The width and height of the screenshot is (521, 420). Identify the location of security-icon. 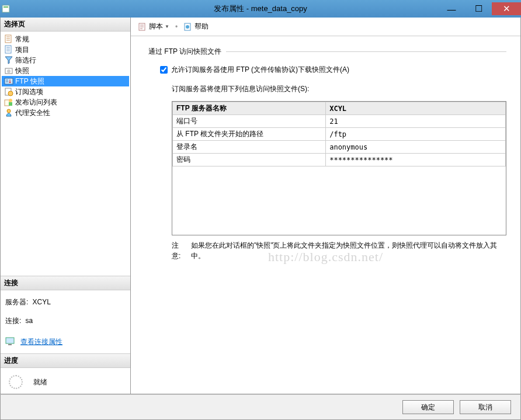
(9, 113).